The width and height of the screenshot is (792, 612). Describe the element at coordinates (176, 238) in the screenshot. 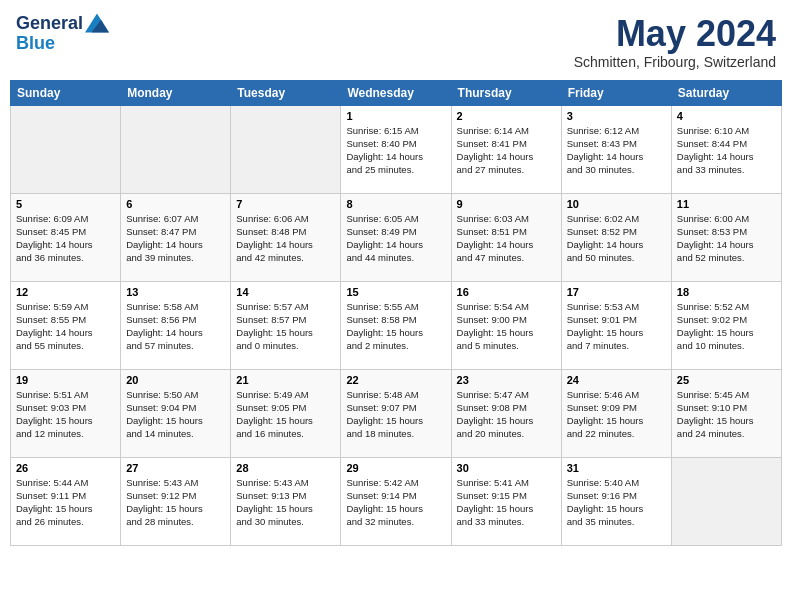

I see `day-info: Sunrise: 6:07 AMSunset: 8:47 PMDaylight:…` at that location.